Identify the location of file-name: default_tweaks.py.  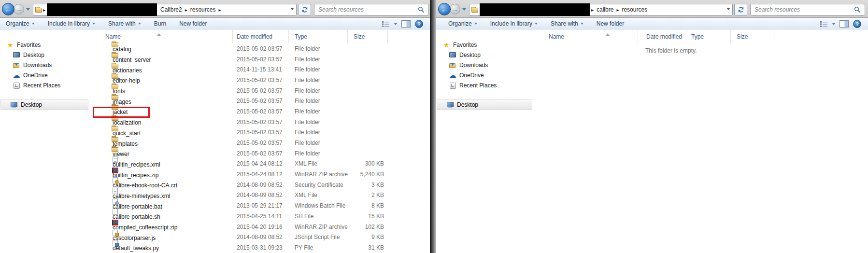
(136, 248).